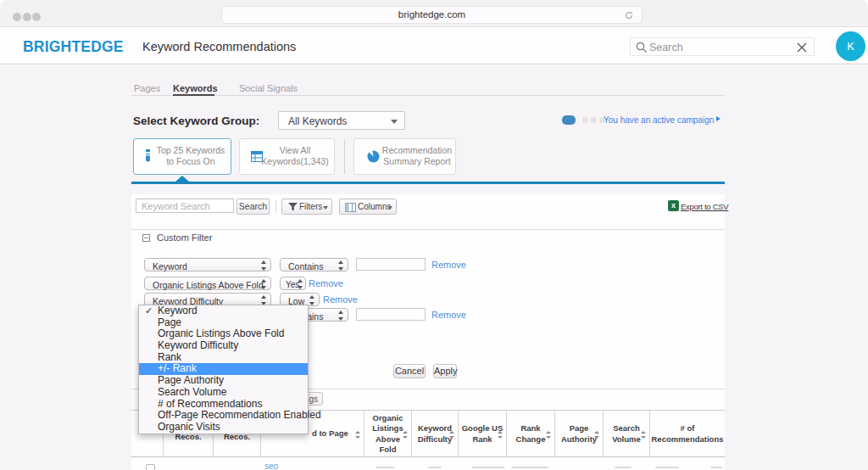  Describe the element at coordinates (191, 156) in the screenshot. I see `top-25-keywords-label: Top 25 Keywords to Focus On` at that location.